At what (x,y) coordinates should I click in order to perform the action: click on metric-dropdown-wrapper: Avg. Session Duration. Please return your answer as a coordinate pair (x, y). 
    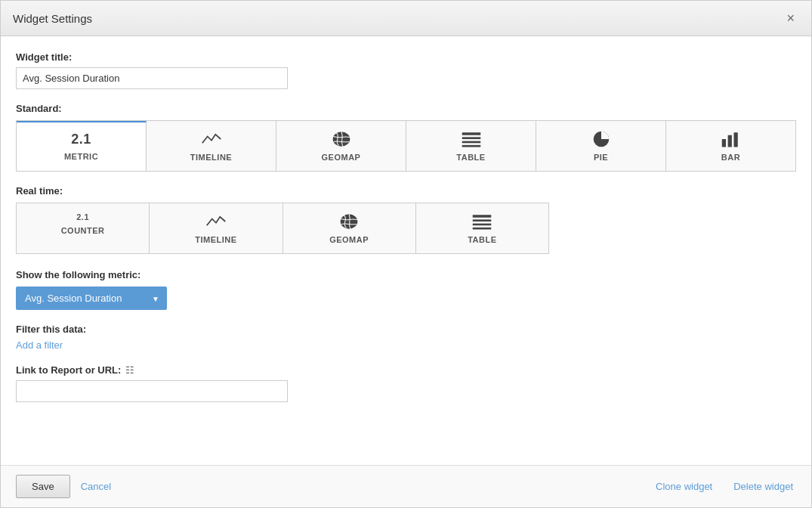
    Looking at the image, I should click on (91, 298).